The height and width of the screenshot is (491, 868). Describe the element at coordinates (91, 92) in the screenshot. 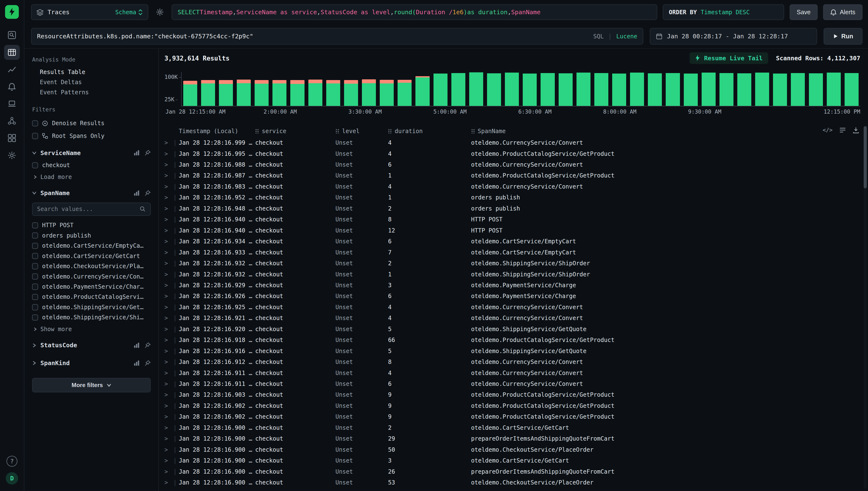

I see `analysis-mode-event-patterns: Event Patterns` at that location.